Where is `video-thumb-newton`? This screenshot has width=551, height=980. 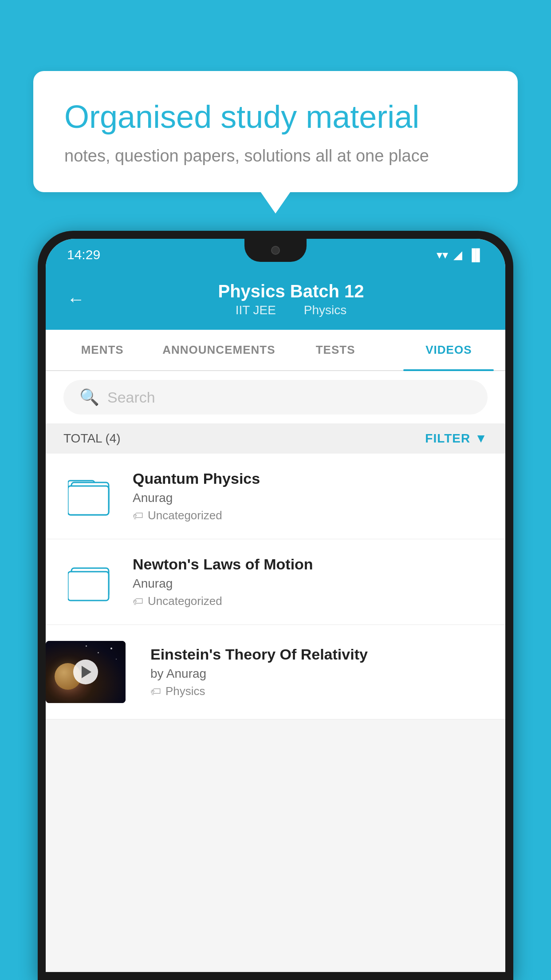
video-thumb-newton is located at coordinates (90, 582).